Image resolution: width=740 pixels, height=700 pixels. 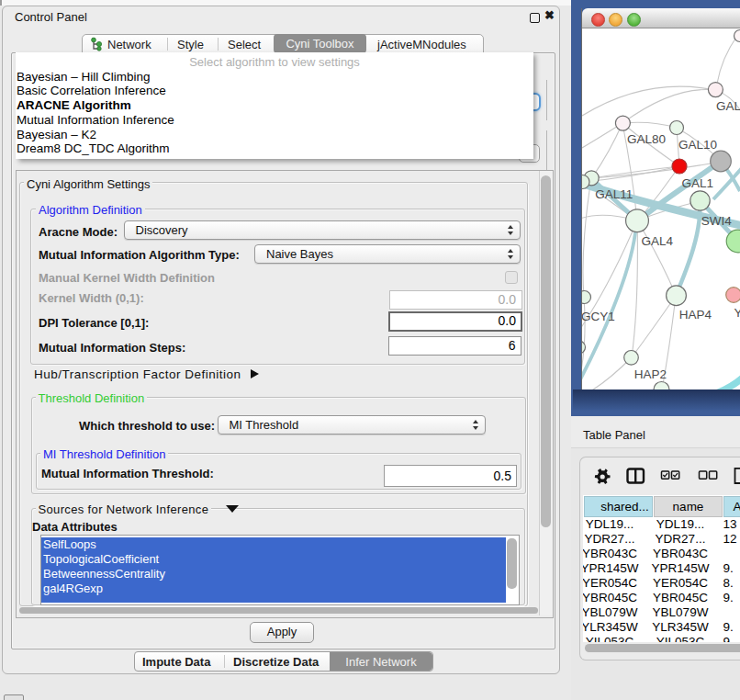 What do you see at coordinates (737, 312) in the screenshot?
I see `svg-text: YJ` at bounding box center [737, 312].